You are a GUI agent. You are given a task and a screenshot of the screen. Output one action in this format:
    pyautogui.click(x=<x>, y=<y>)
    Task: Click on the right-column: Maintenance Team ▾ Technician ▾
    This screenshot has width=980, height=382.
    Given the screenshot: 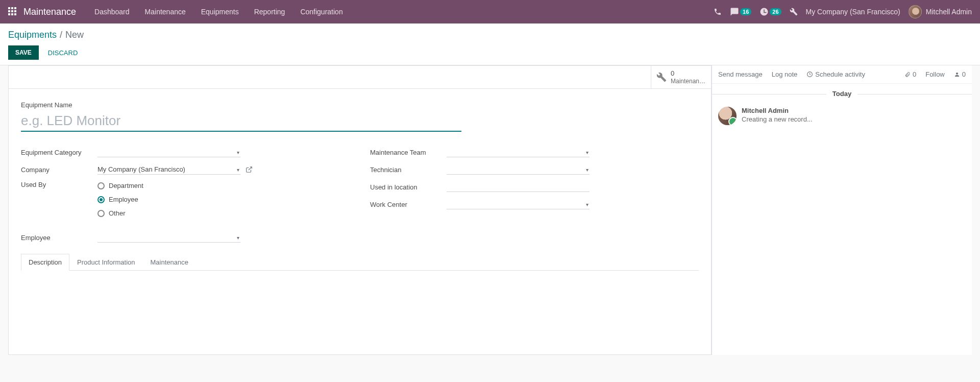 What is the action you would take?
    pyautogui.click(x=534, y=195)
    